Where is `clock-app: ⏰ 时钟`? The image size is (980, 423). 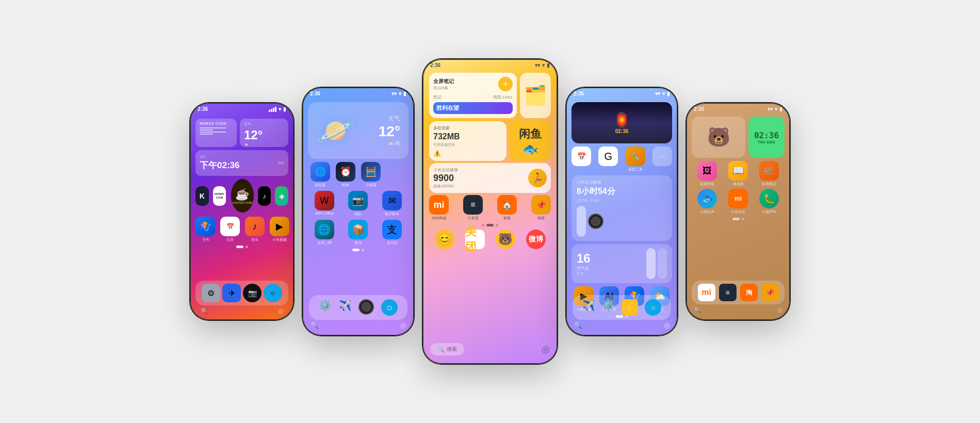 clock-app: ⏰ 时钟 is located at coordinates (346, 175).